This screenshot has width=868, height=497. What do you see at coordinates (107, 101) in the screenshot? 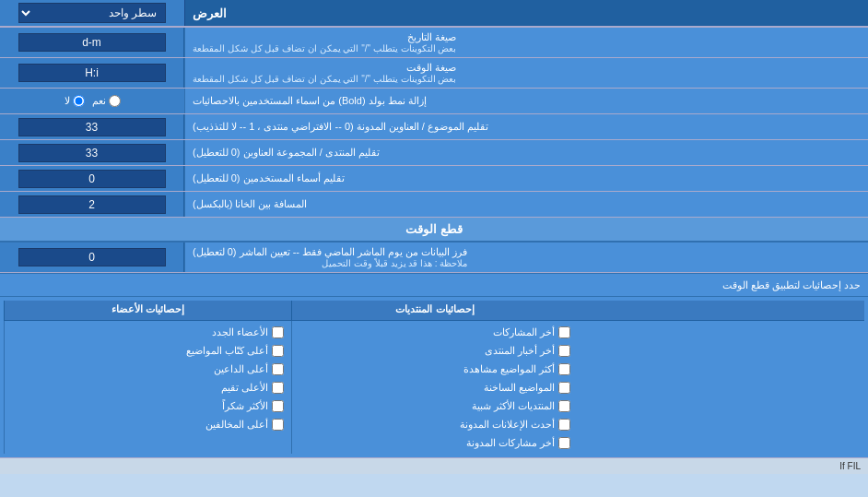
I see `radio-yes-label: نعم` at bounding box center [107, 101].